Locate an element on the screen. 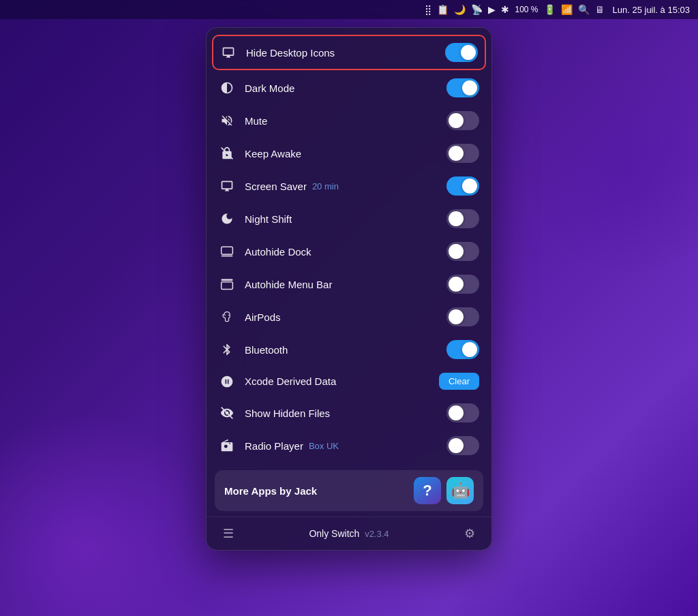 This screenshot has height=616, width=698. menu-bar-icon is located at coordinates (227, 284).